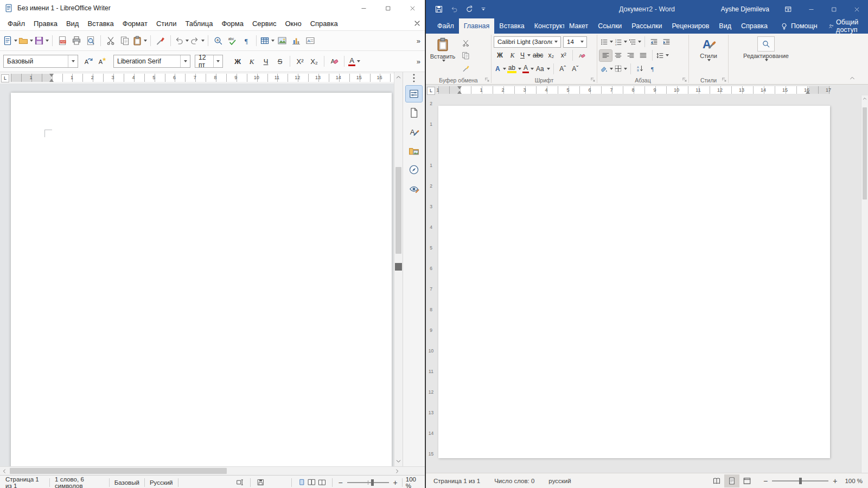 This screenshot has width=868, height=488. Describe the element at coordinates (62, 41) in the screenshot. I see `export-pdf-button: PDF` at that location.